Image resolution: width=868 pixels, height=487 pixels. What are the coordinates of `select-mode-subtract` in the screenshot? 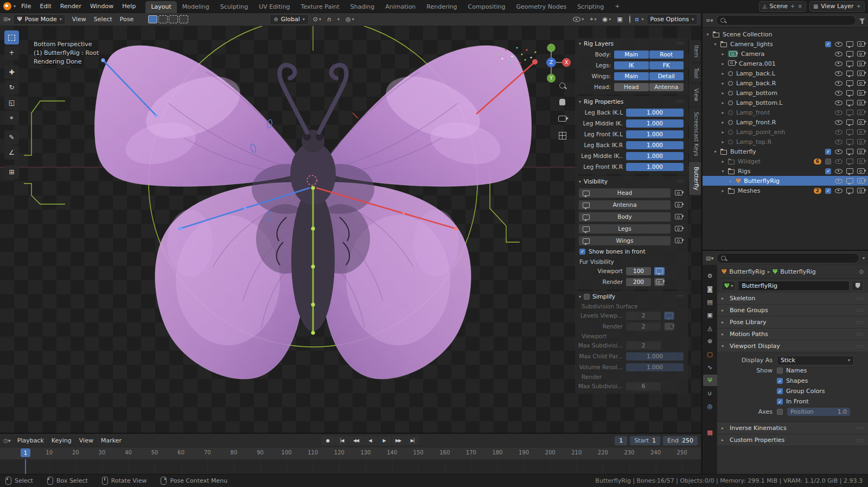 It's located at (174, 20).